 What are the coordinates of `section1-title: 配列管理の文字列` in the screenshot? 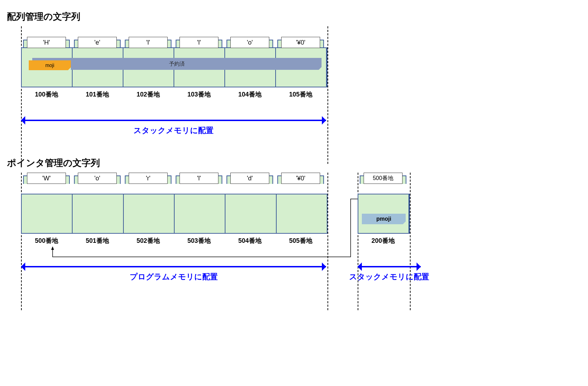 It's located at (294, 17).